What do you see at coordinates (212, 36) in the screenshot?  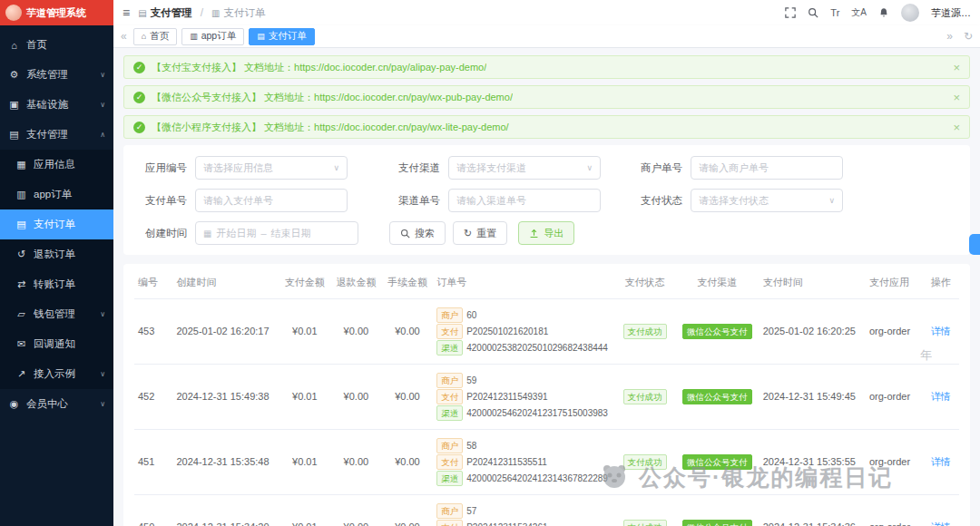 I see `tab-app-order: ▥app订单` at bounding box center [212, 36].